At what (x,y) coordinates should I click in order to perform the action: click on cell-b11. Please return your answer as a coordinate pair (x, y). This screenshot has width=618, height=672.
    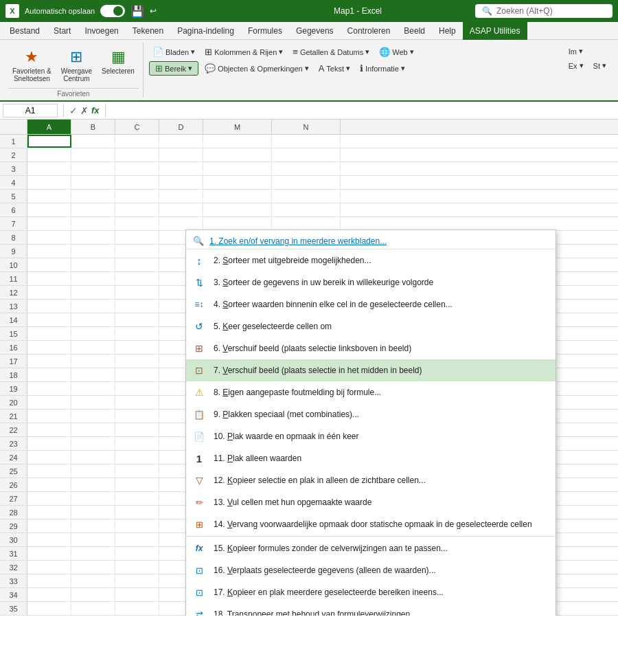
    Looking at the image, I should click on (93, 279).